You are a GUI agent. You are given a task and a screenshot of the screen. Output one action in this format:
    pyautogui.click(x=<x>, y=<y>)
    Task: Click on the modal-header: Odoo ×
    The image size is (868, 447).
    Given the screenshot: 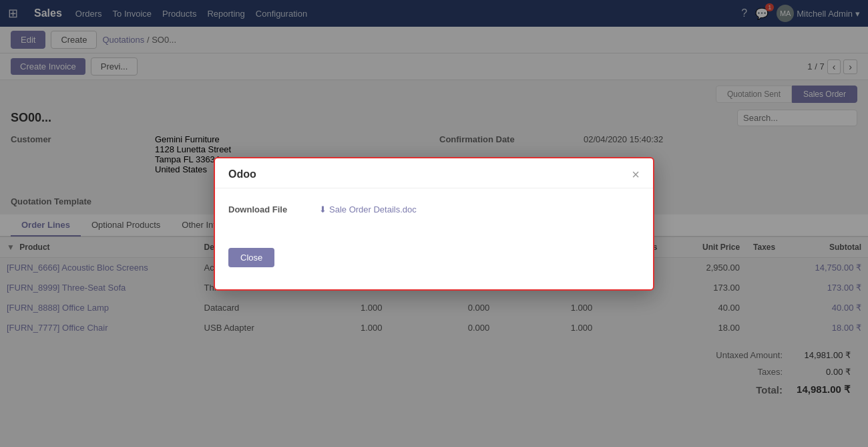 What is the action you would take?
    pyautogui.click(x=434, y=174)
    